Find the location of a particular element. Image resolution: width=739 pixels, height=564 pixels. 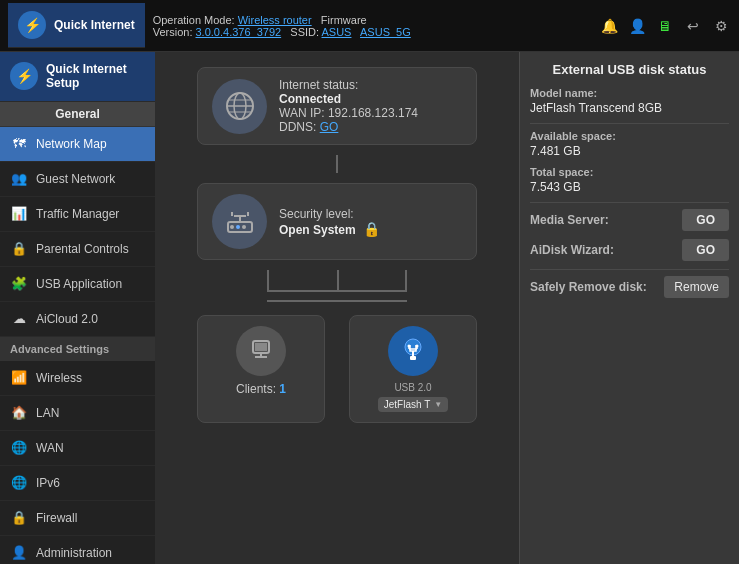

sidebar-item-wireless: 📶 Wireless is located at coordinates (78, 378).